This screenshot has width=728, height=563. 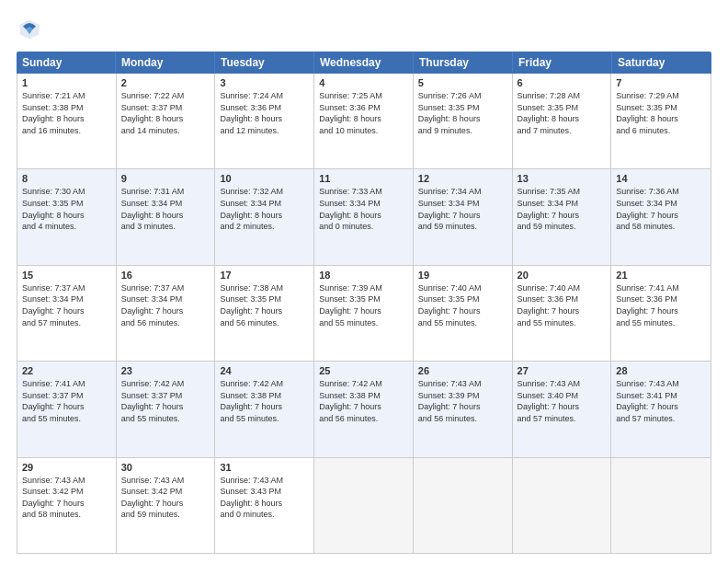 What do you see at coordinates (463, 209) in the screenshot?
I see `day-info: Sunrise: 7:34 AMSunset: 3:34 PMDaylight:…` at bounding box center [463, 209].